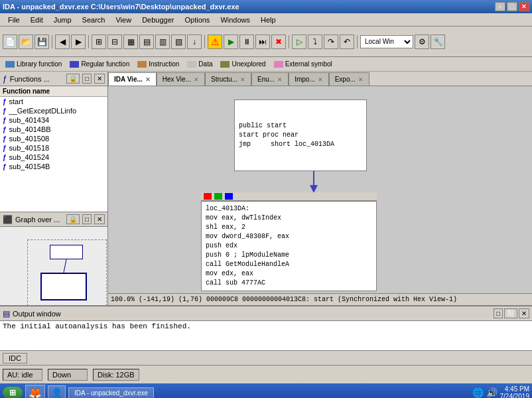  What do you see at coordinates (512, 7) in the screenshot?
I see `maximize-button: □` at bounding box center [512, 7].